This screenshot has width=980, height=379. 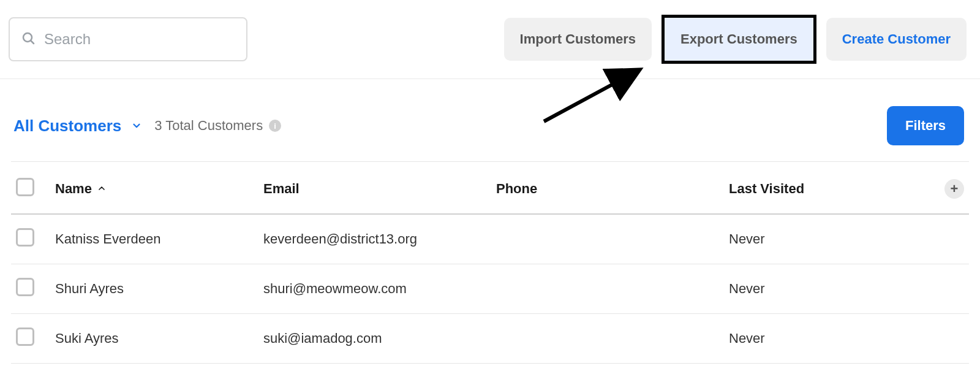 I want to click on total-customers-text: 3 Total Customers, so click(x=208, y=126).